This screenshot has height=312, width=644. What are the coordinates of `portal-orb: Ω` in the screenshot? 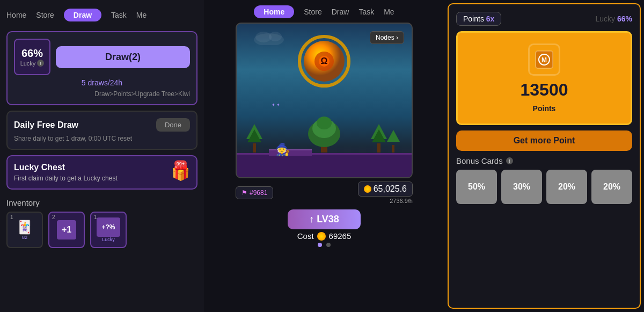 It's located at (324, 62).